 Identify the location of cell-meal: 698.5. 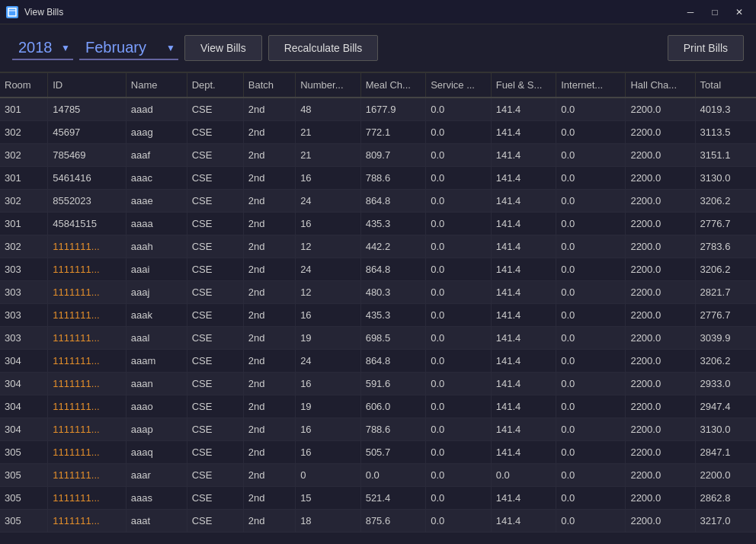
(393, 338).